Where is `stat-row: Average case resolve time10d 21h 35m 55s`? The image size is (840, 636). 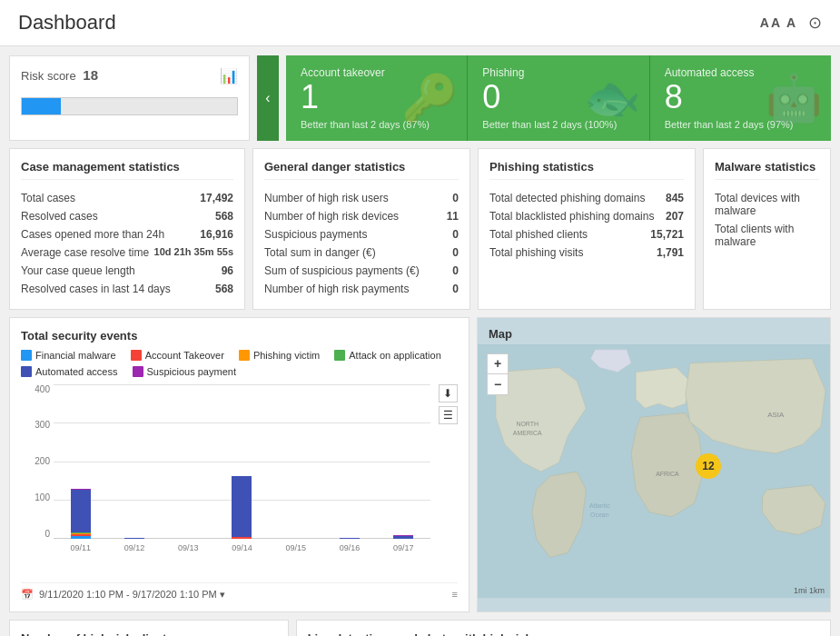 stat-row: Average case resolve time10d 21h 35m 55s is located at coordinates (127, 253).